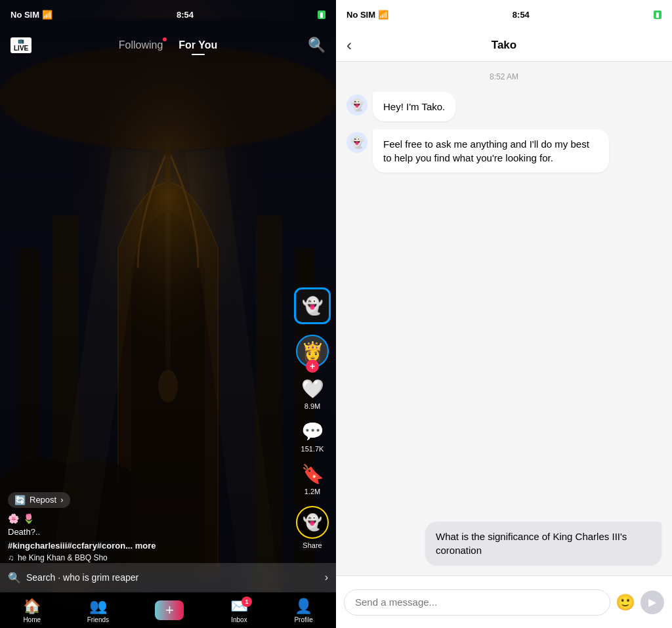 The height and width of the screenshot is (628, 672). Describe the element at coordinates (149, 546) in the screenshot. I see `hashtags: #kingcharlesiii#ccfary#coron... more` at that location.